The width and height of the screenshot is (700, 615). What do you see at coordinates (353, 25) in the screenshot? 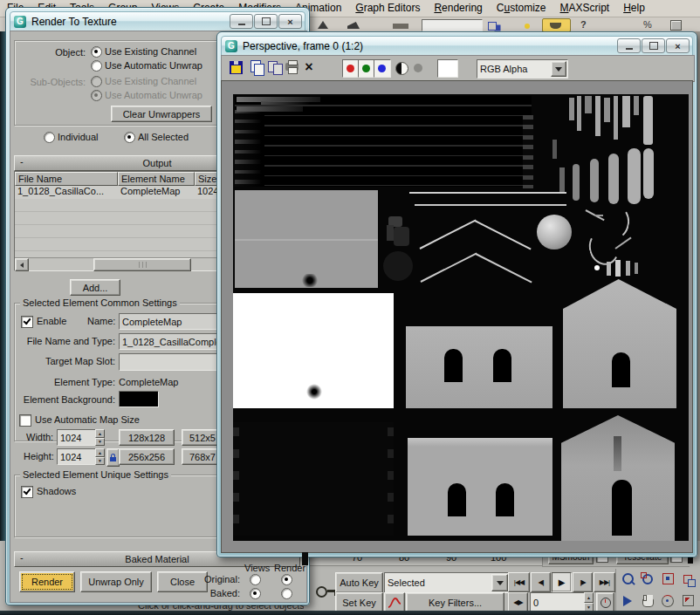
I see `snap-arrow-icon` at bounding box center [353, 25].